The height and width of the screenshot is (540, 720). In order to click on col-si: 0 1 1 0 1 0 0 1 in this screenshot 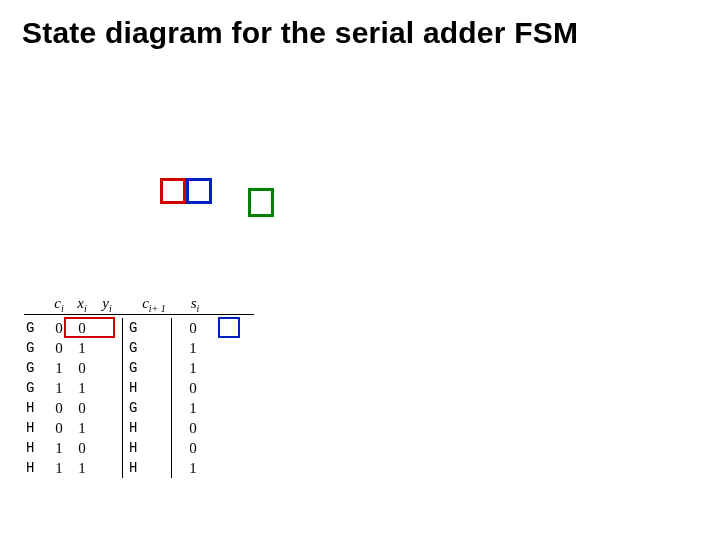, I will do `click(193, 398)`.